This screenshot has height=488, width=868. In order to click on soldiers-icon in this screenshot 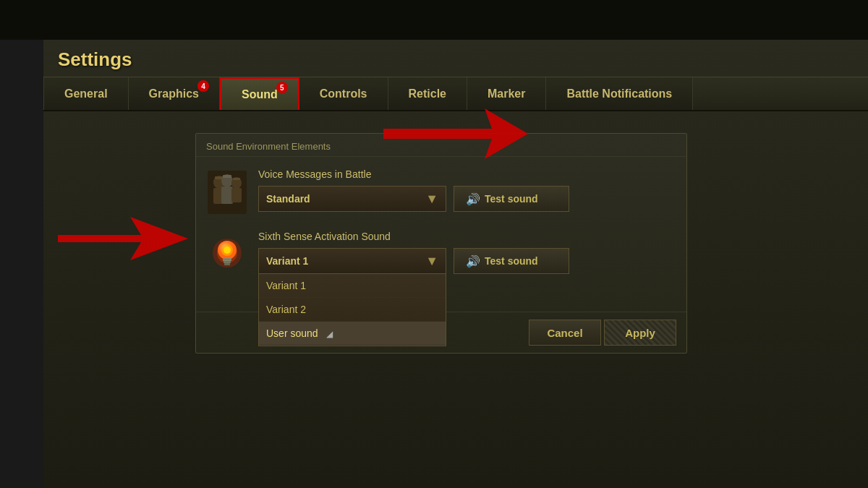, I will do `click(227, 192)`.